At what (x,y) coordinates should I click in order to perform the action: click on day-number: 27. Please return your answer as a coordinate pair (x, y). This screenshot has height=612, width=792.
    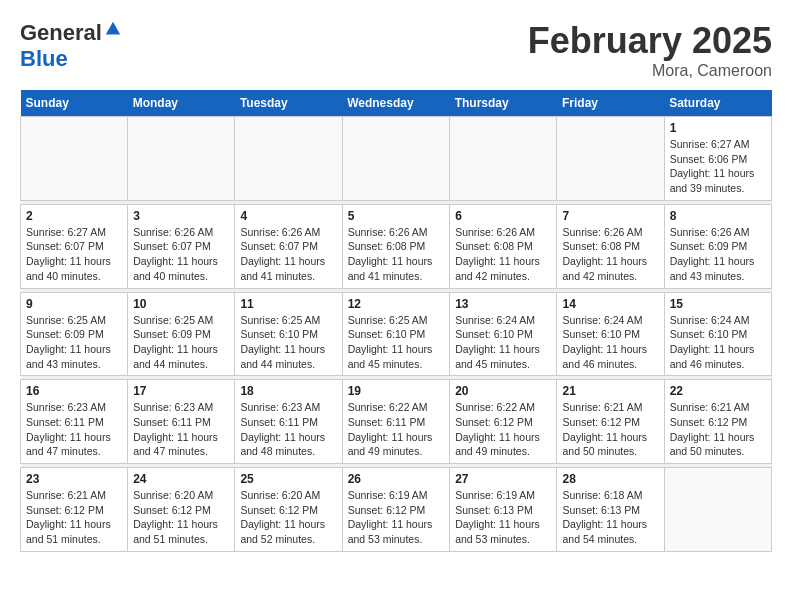
    Looking at the image, I should click on (503, 479).